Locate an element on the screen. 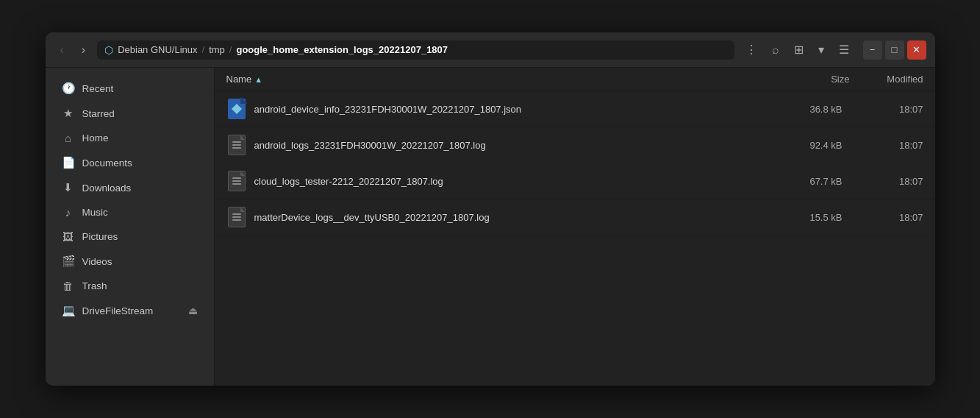  window-controls: − □ ✕ is located at coordinates (895, 50).